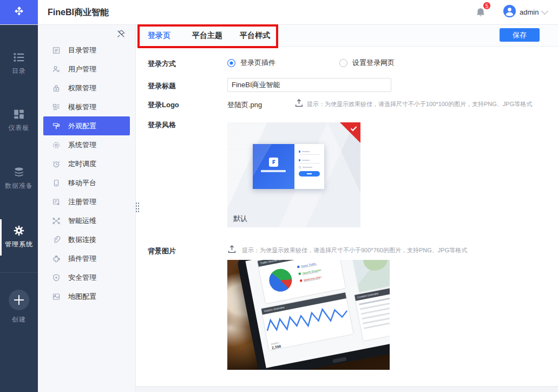 This screenshot has width=558, height=392. Describe the element at coordinates (258, 63) in the screenshot. I see `radio-label: 登录页插件` at that location.